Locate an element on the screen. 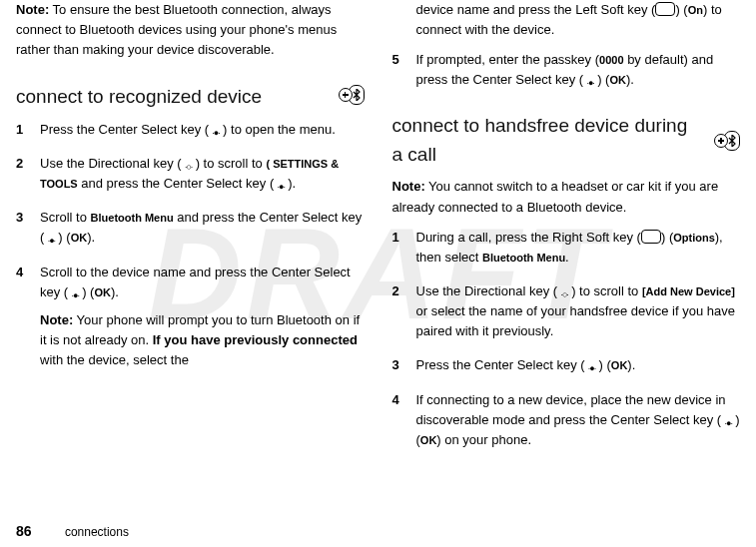  note-text: with the device, select the is located at coordinates (114, 359).